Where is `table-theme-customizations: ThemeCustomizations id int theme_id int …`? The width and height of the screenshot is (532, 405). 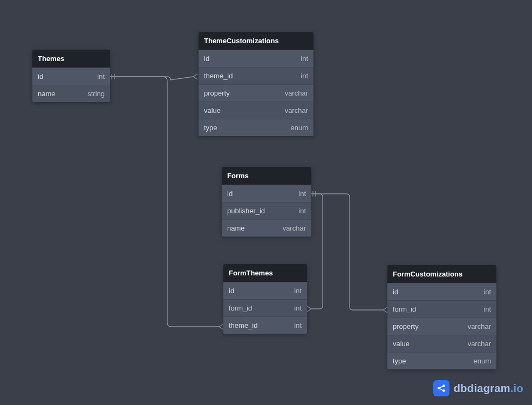 table-theme-customizations: ThemeCustomizations id int theme_id int … is located at coordinates (256, 84).